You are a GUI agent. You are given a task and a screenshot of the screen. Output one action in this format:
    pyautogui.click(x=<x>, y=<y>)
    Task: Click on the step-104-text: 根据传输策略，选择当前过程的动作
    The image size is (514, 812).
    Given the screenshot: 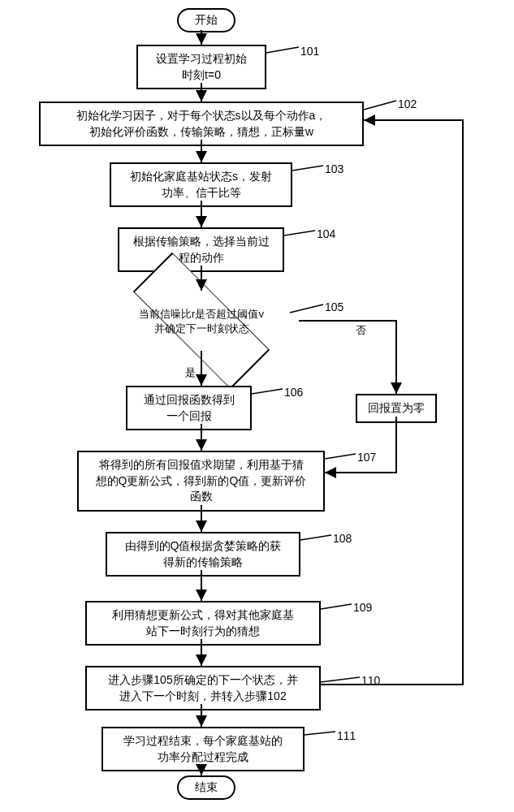 What is the action you would take?
    pyautogui.click(x=201, y=249)
    